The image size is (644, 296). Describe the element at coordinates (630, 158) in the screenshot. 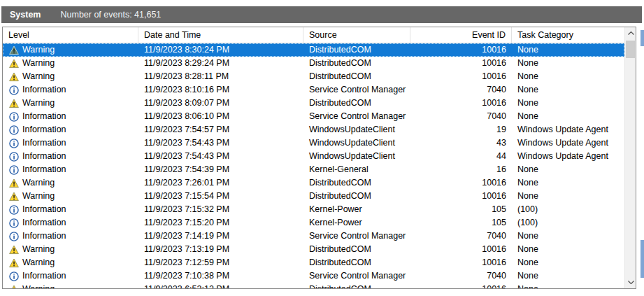

I see `vertical-scrollbar` at that location.